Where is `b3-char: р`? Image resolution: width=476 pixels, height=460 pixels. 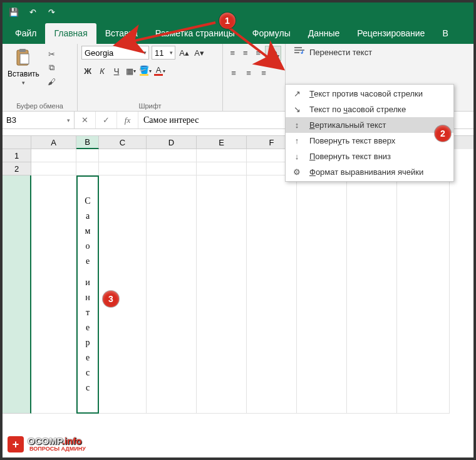 b3-char: р is located at coordinates (88, 343).